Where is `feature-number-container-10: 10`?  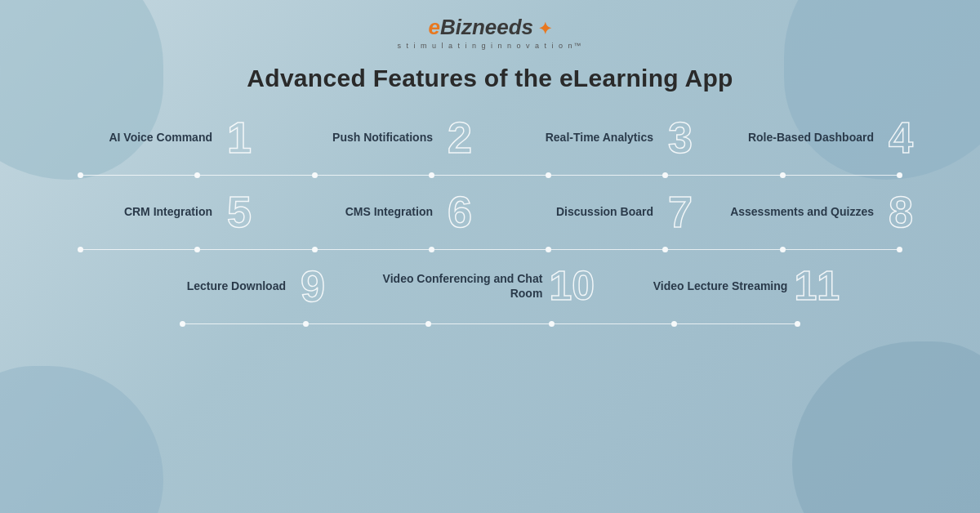 feature-number-container-10: 10 is located at coordinates (572, 286).